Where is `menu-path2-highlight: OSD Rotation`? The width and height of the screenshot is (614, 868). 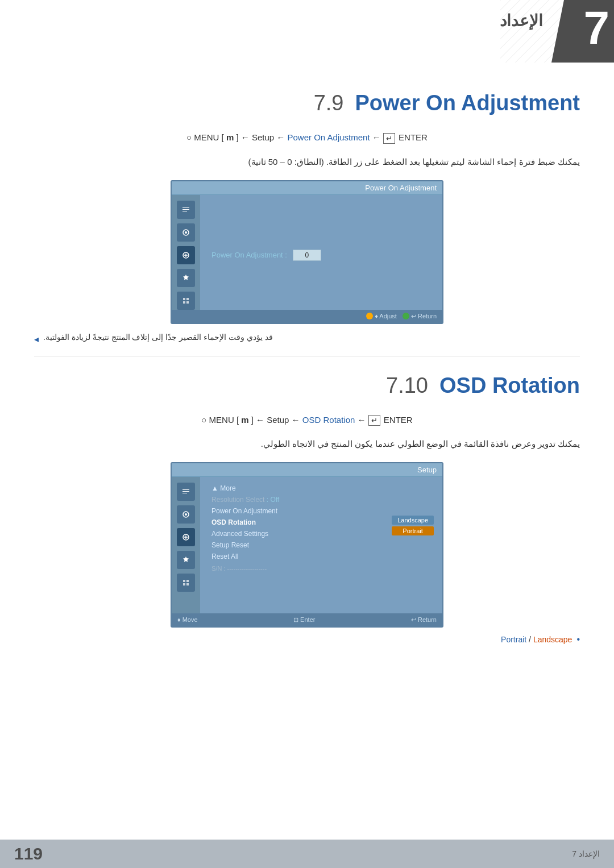 menu-path2-highlight: OSD Rotation is located at coordinates (329, 420).